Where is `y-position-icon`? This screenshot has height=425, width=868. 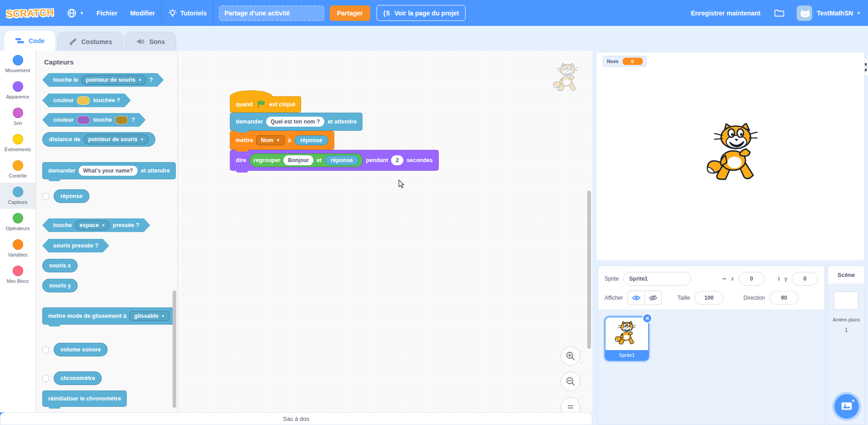 y-position-icon is located at coordinates (779, 279).